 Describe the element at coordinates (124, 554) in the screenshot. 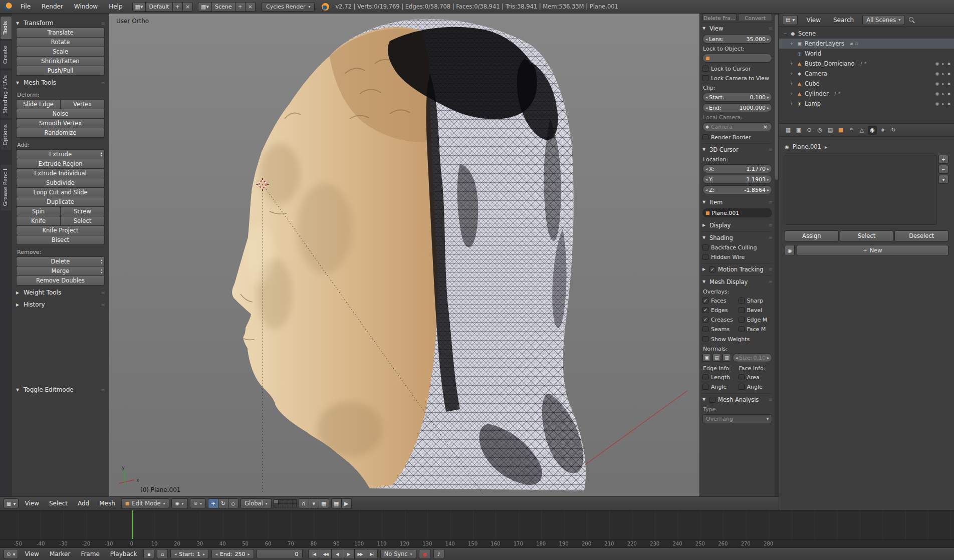

I see `timeline-playback-menu: Playback` at that location.